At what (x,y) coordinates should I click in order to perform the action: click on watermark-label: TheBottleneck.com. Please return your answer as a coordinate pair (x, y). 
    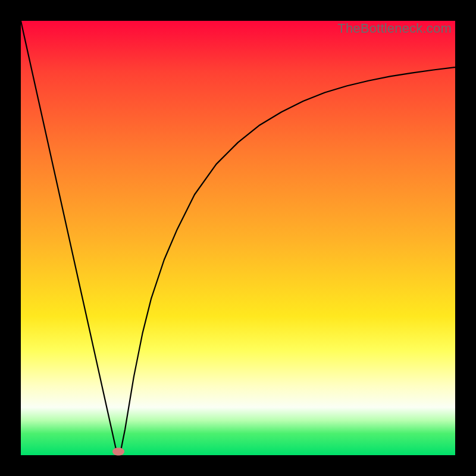
    Looking at the image, I should click on (394, 29).